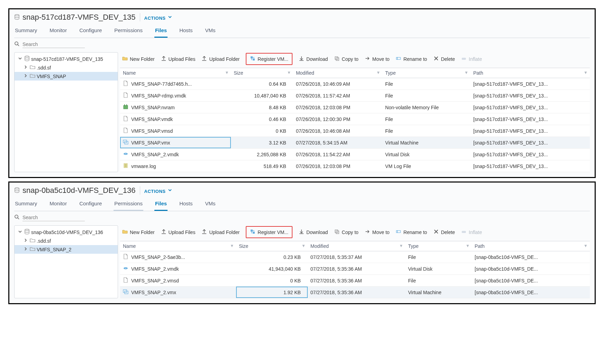  What do you see at coordinates (66, 232) in the screenshot?
I see `tree-root: snap-0ba5c10d-VMFS_DEV_136` at bounding box center [66, 232].